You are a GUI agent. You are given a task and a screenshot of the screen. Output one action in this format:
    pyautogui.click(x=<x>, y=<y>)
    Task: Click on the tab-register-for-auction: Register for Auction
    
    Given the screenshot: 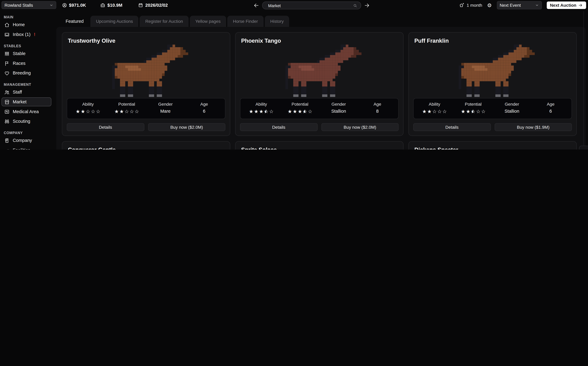 What is the action you would take?
    pyautogui.click(x=164, y=21)
    